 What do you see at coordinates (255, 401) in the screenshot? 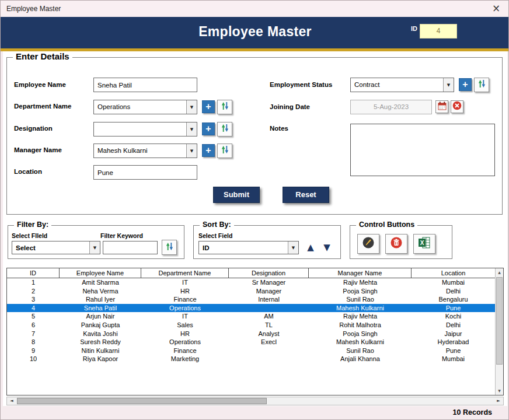
I see `table-horizontal-scrollbar: ◄ ►` at bounding box center [255, 401].